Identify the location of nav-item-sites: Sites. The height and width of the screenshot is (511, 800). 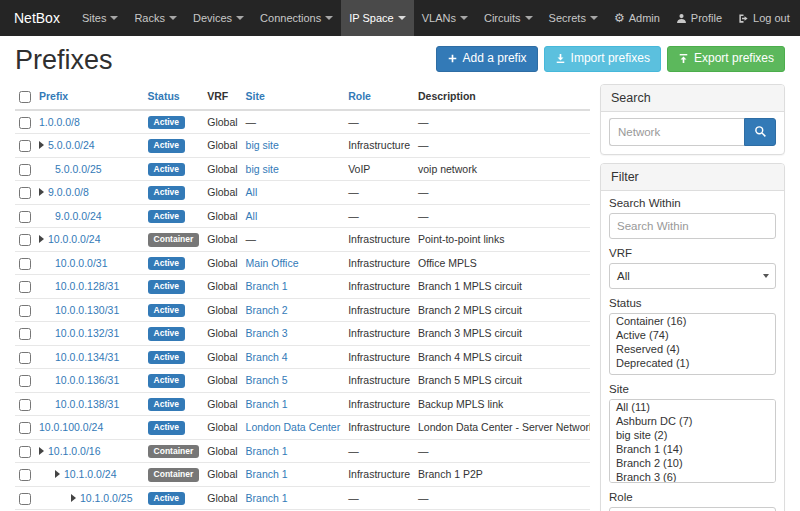
(100, 18).